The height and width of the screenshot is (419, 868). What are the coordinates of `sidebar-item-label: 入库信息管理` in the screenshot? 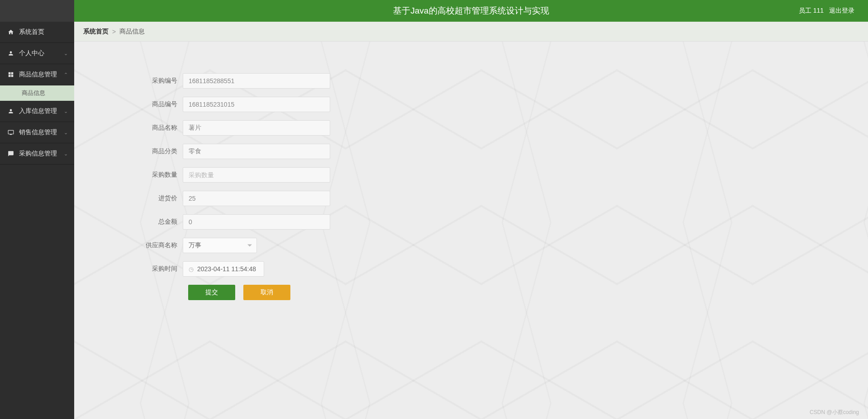 It's located at (38, 111).